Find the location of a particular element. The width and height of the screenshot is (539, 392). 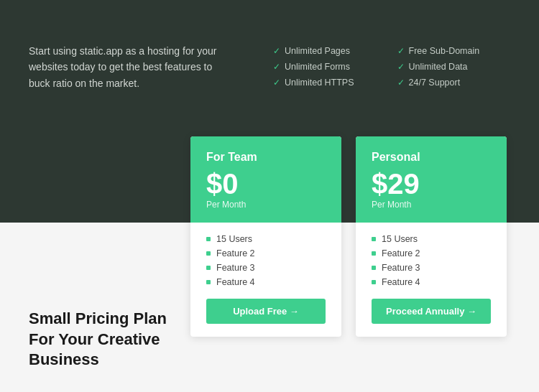

feature-text: Unlimited Forms is located at coordinates (318, 67).